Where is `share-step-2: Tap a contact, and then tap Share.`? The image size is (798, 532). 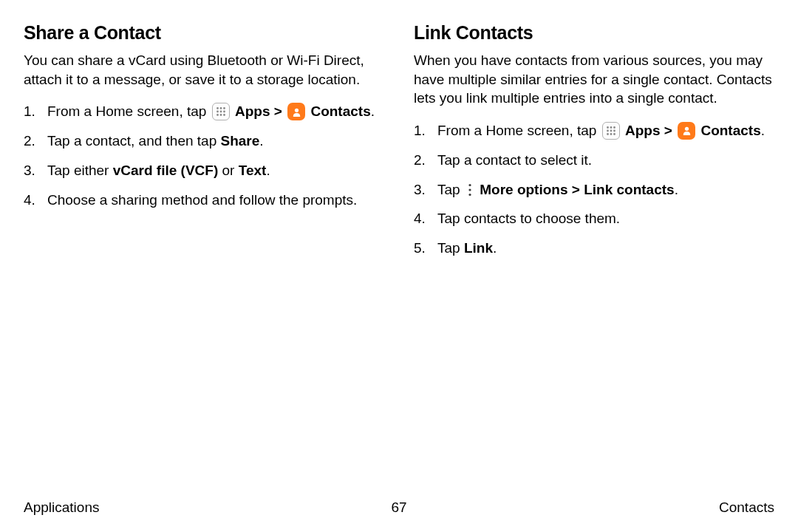
share-step-2: Tap a contact, and then tap Share. is located at coordinates (204, 141).